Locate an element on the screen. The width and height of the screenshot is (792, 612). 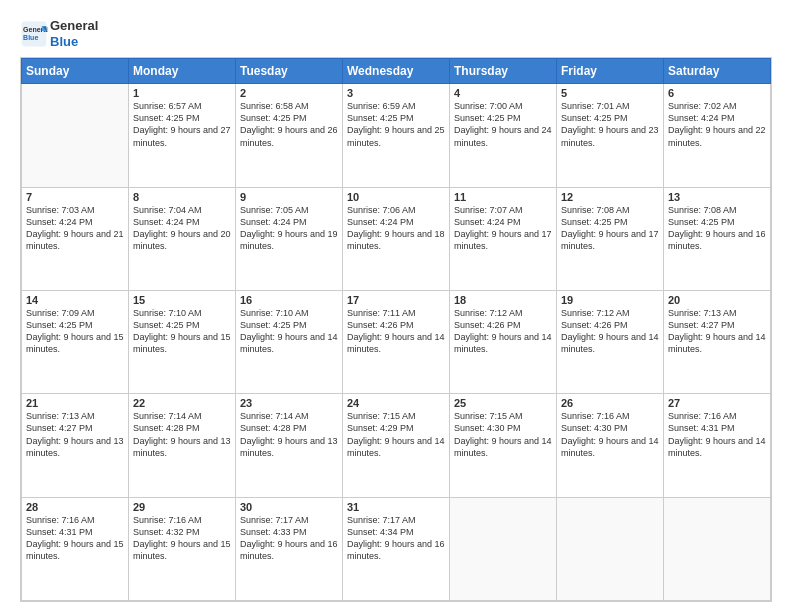
calendar-cell: 30Sunrise: 7:17 AMSunset: 4:33 PMDayligh… is located at coordinates (290, 548).